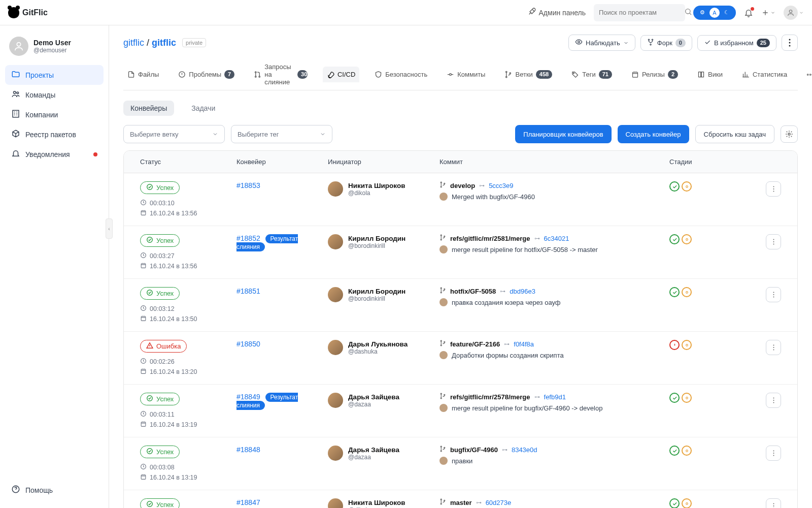 This screenshot has width=812, height=508. Describe the element at coordinates (523, 292) in the screenshot. I see `commit-hash: dbd96e3` at that location.